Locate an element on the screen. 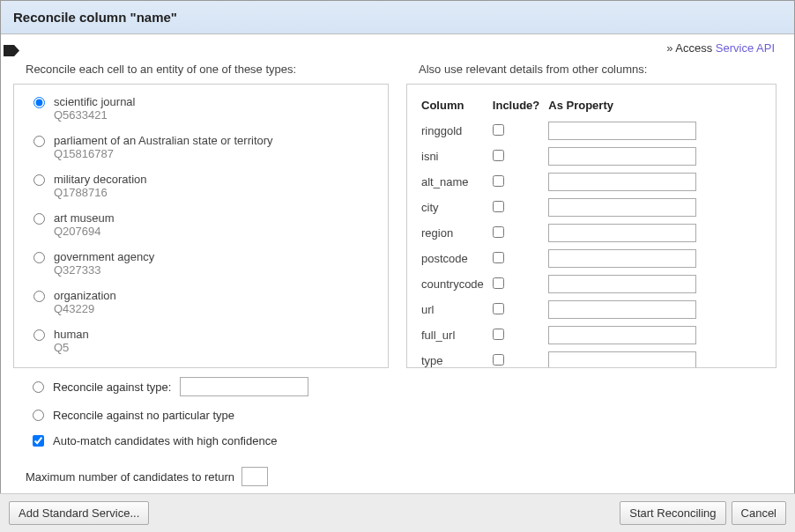 This screenshot has height=532, width=795. column-name: alt_name is located at coordinates (457, 181).